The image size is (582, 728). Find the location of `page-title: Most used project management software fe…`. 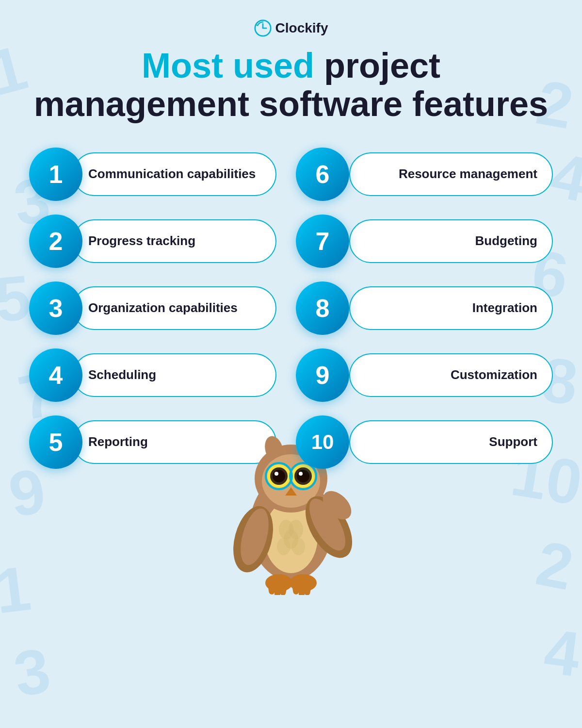

page-title: Most used project management software fe… is located at coordinates (291, 85).